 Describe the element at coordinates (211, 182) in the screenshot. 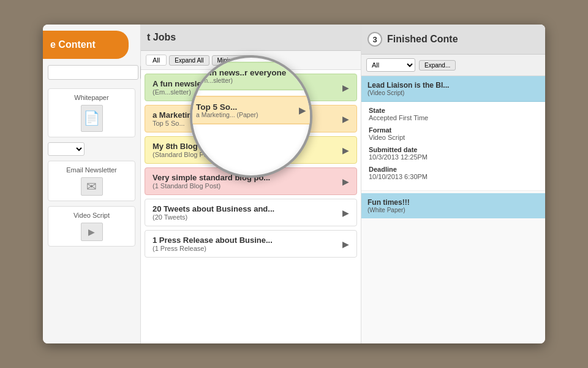

I see `job-item-4-text: Very simple standard blog po... (1 Stand…` at that location.